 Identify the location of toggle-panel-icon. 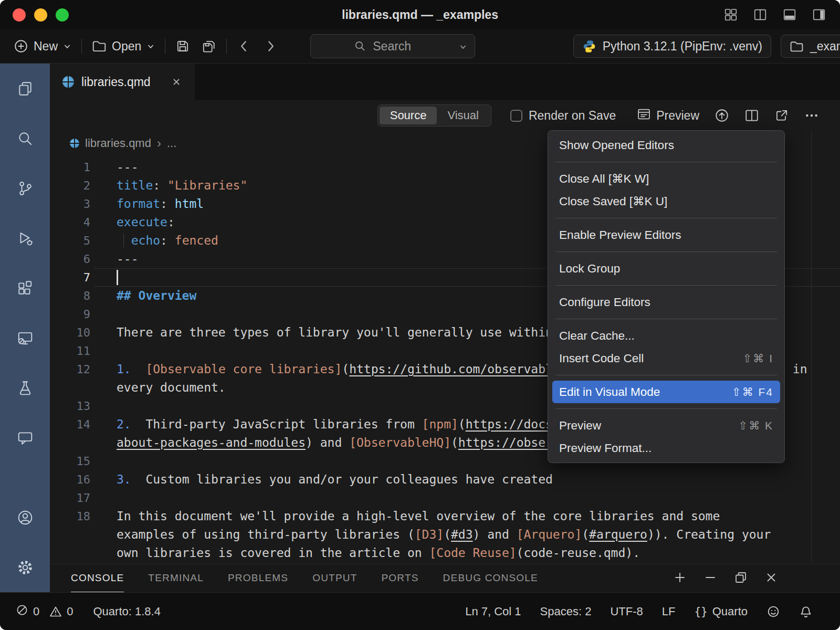
(790, 15).